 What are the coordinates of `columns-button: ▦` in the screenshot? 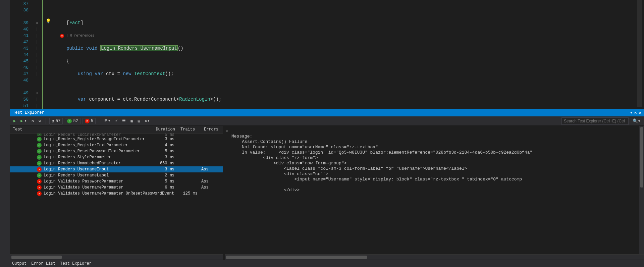 It's located at (131, 121).